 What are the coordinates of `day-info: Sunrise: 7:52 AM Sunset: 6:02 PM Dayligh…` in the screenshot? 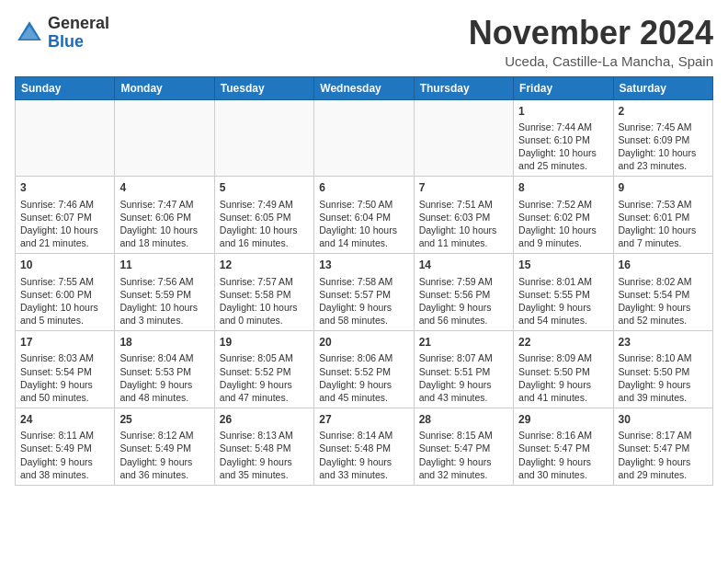 It's located at (563, 224).